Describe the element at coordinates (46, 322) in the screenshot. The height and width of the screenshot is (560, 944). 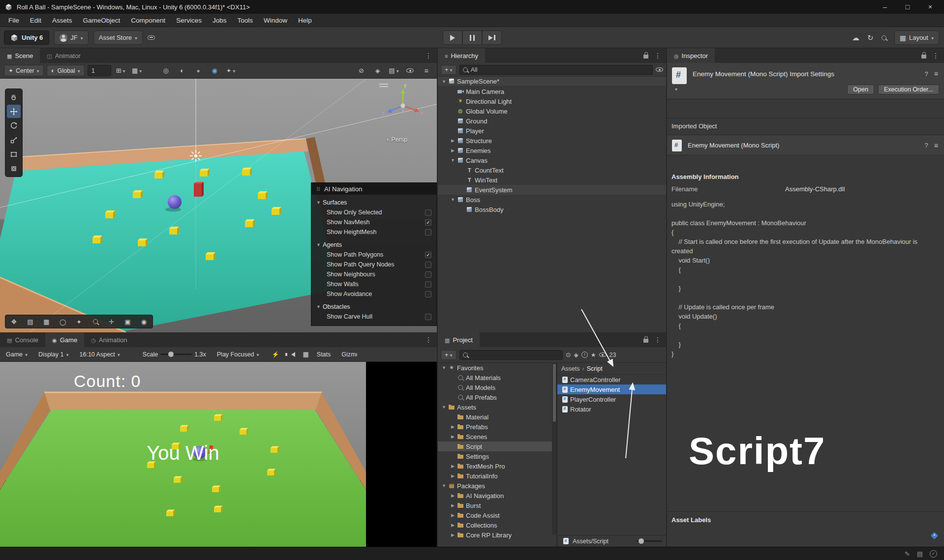
I see `grid-icon` at that location.